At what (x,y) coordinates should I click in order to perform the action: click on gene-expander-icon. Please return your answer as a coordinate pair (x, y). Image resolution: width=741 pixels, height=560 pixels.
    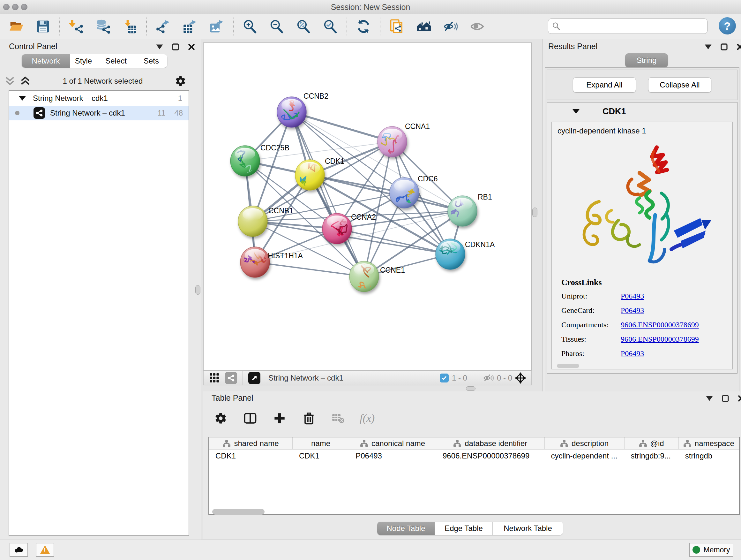
    Looking at the image, I should click on (576, 111).